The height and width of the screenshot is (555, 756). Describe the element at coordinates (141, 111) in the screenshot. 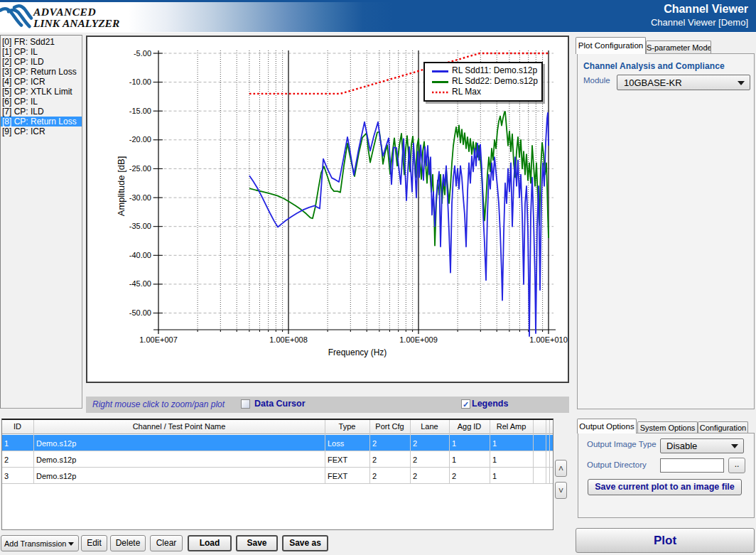

I see `svg-text: -15.00` at that location.